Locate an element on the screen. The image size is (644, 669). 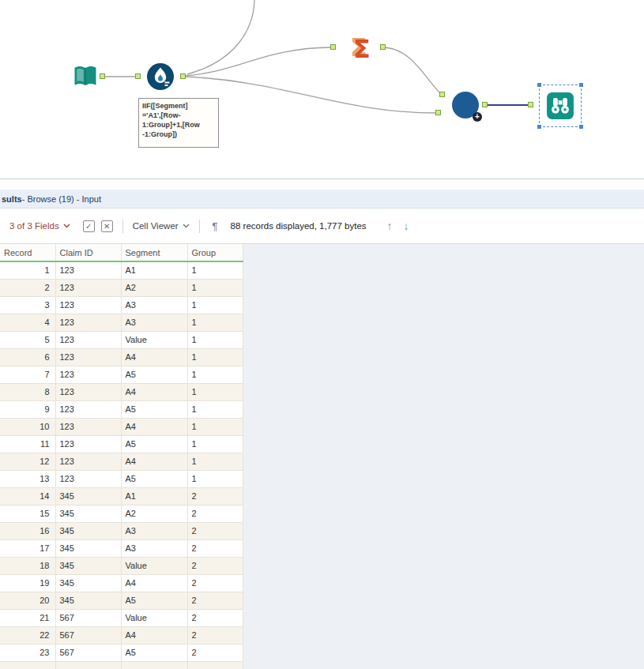
table-row: 15345A22 is located at coordinates (122, 513).